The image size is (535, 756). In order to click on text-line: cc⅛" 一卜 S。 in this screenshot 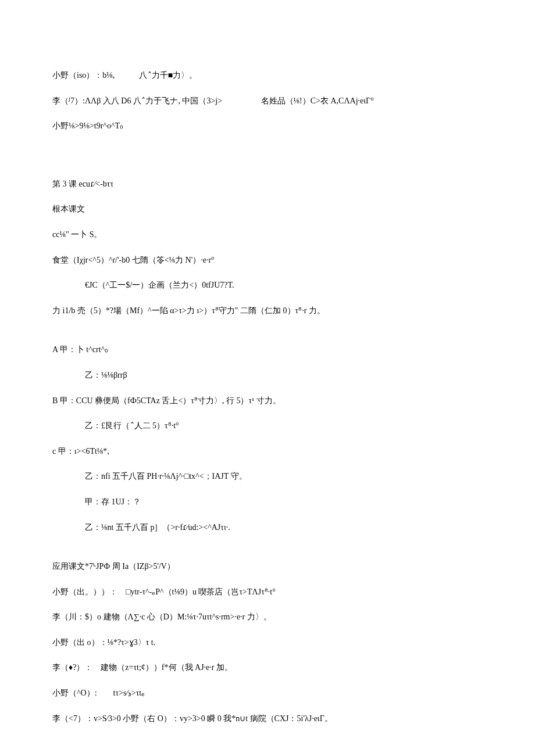, I will do `click(268, 235)`.